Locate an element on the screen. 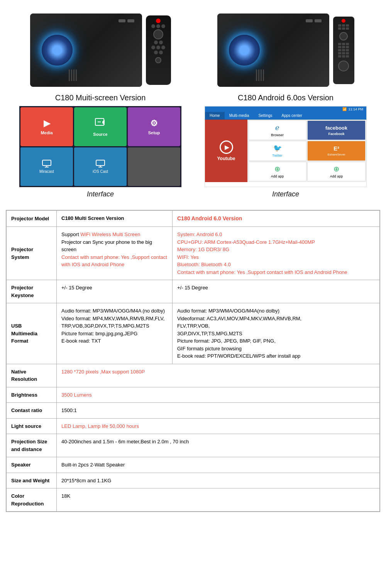 This screenshot has width=386, height=588. table-header-col2: C180 Android 6.0 Version is located at coordinates (276, 219).